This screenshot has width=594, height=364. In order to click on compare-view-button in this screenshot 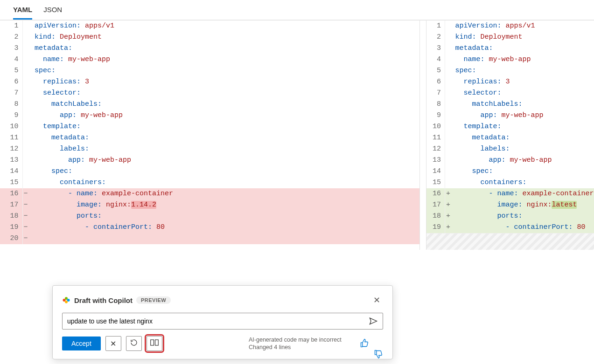, I will do `click(154, 343)`.